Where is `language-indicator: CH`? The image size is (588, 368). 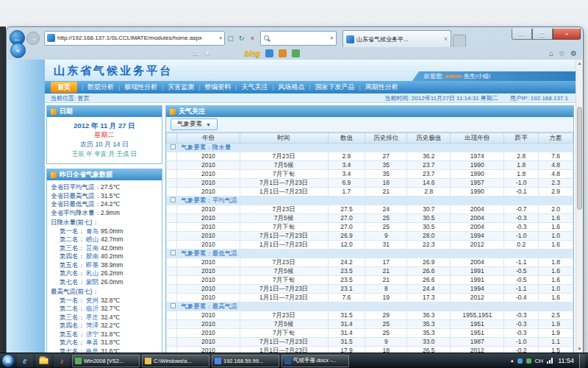 language-indicator: CH is located at coordinates (539, 361).